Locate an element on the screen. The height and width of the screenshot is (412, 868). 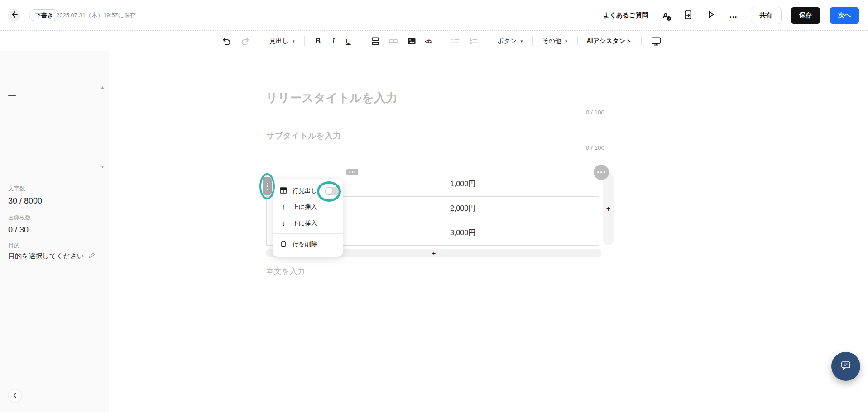
underline-button: U is located at coordinates (348, 42).